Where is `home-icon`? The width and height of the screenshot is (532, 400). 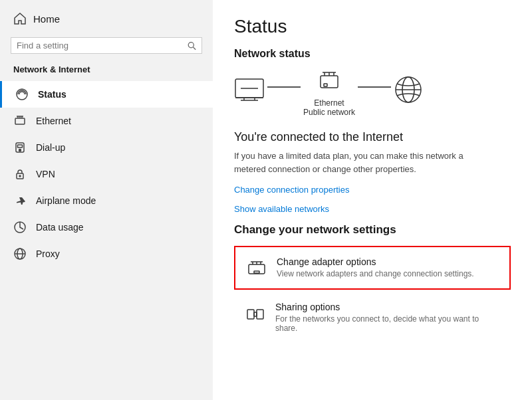 home-icon is located at coordinates (20, 19).